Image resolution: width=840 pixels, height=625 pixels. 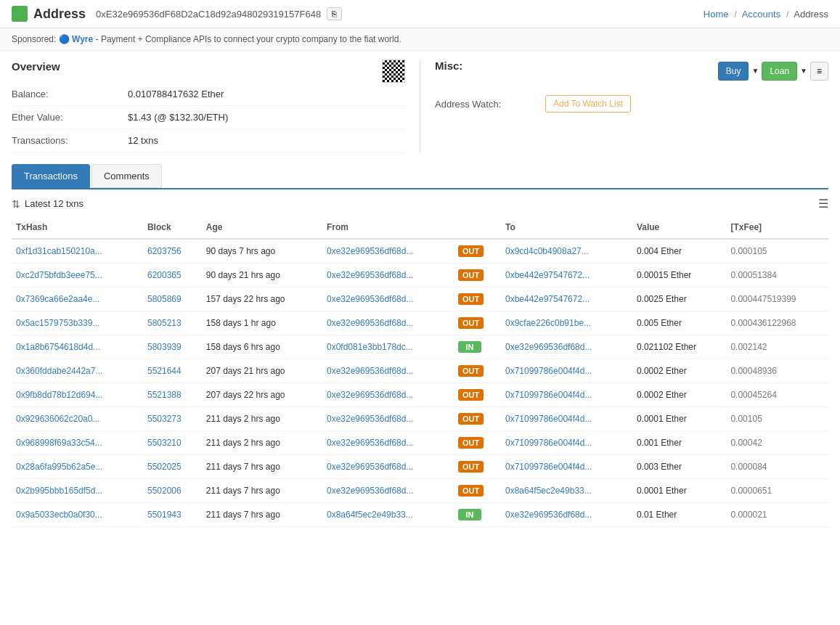 What do you see at coordinates (632, 71) in the screenshot?
I see `misc-header: Misc: Buy ▼ Loan ▼ ≡` at bounding box center [632, 71].